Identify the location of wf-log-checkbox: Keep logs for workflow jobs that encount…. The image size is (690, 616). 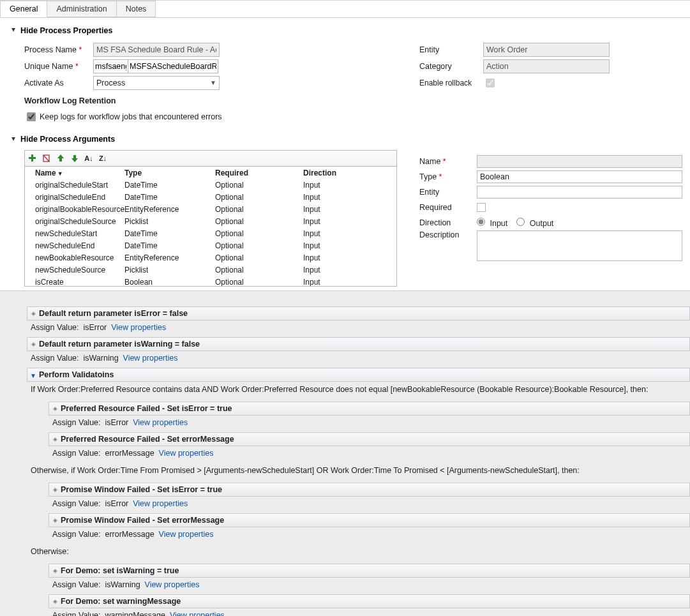
(123, 117).